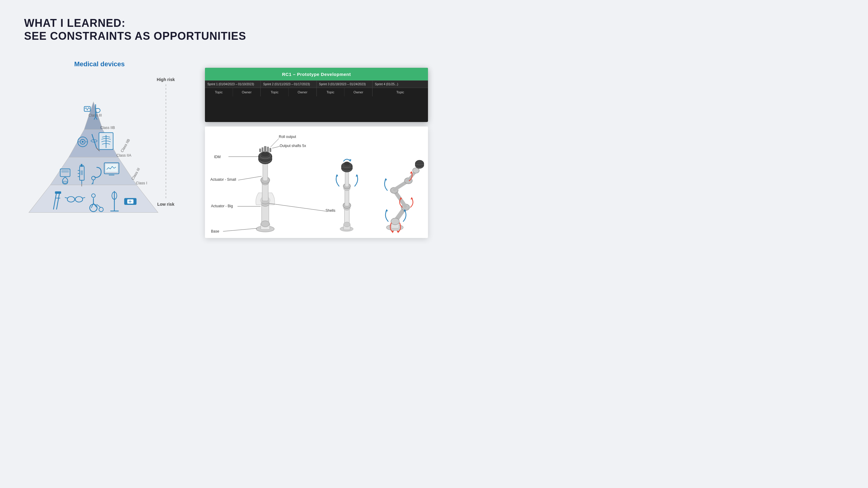 The height and width of the screenshot is (488, 868). What do you see at coordinates (222, 206) in the screenshot?
I see `actuator-big-label: Actuator - Big` at bounding box center [222, 206].